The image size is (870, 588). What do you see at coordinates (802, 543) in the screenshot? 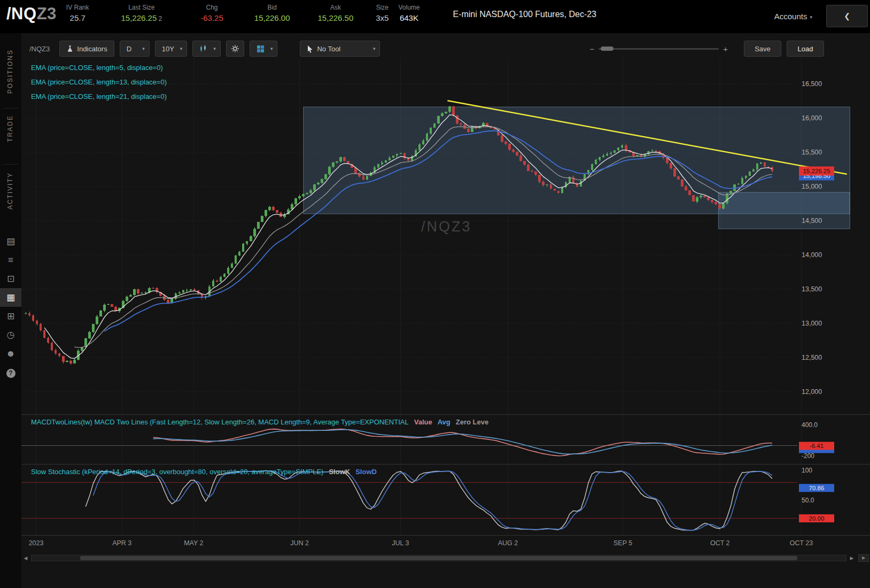
I see `x-axis-label: OCT 23` at bounding box center [802, 543].